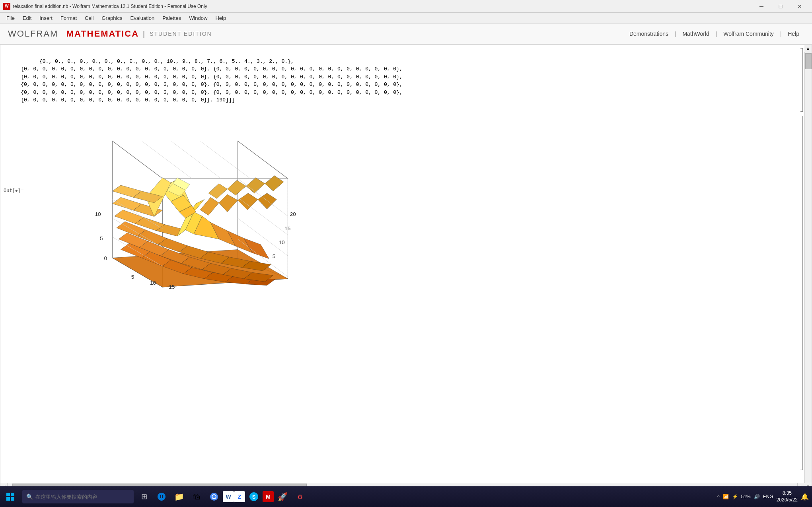 The height and width of the screenshot is (507, 812). What do you see at coordinates (10, 18) in the screenshot?
I see `menu-file: File` at bounding box center [10, 18].